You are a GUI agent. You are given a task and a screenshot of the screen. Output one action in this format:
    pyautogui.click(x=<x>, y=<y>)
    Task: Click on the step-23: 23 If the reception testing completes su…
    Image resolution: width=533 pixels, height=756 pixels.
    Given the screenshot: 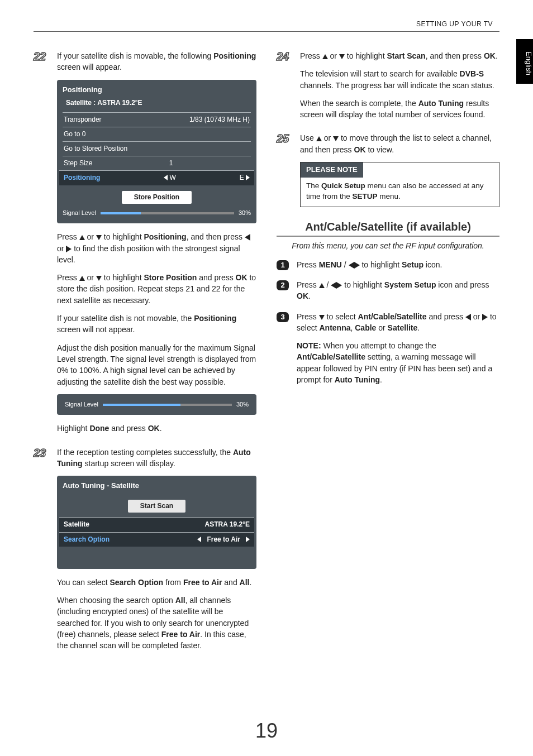 What is the action you would take?
    pyautogui.click(x=145, y=553)
    